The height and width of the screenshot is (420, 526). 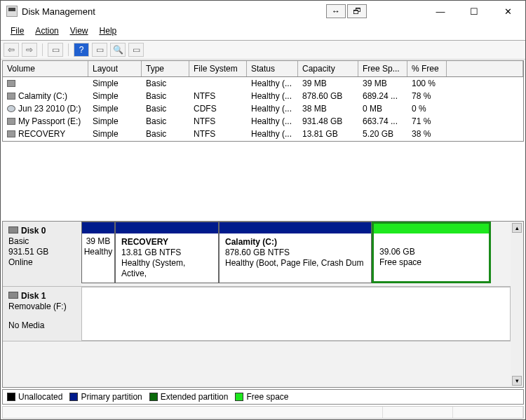 I want to click on window-controls: — ☐ ✕, so click(x=477, y=11).